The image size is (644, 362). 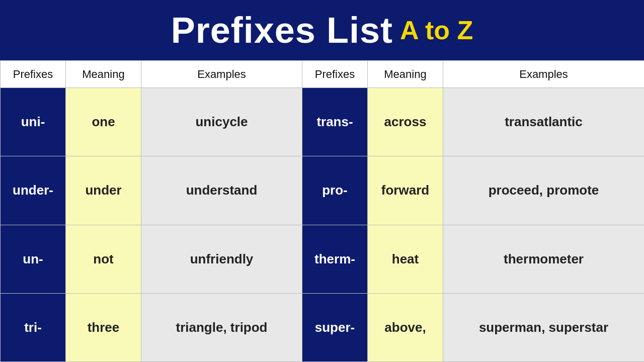 What do you see at coordinates (104, 327) in the screenshot?
I see `meaning-left-3: three` at bounding box center [104, 327].